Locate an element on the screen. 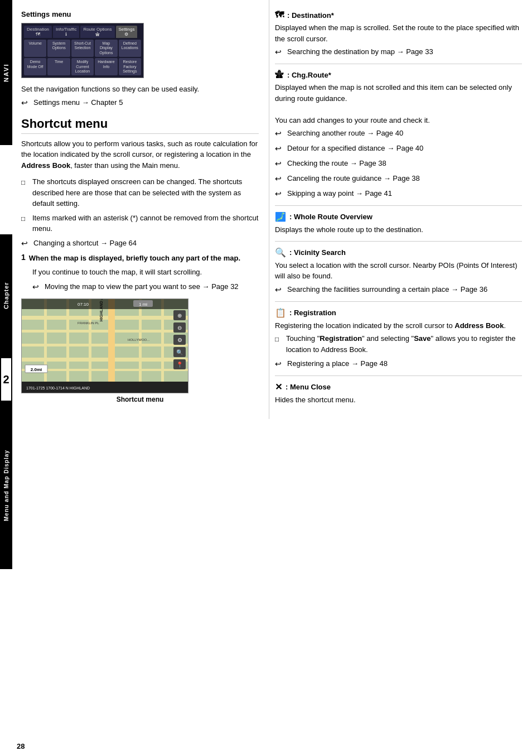 The height and width of the screenshot is (756, 532). square-icon-2: □ is located at coordinates (25, 224).